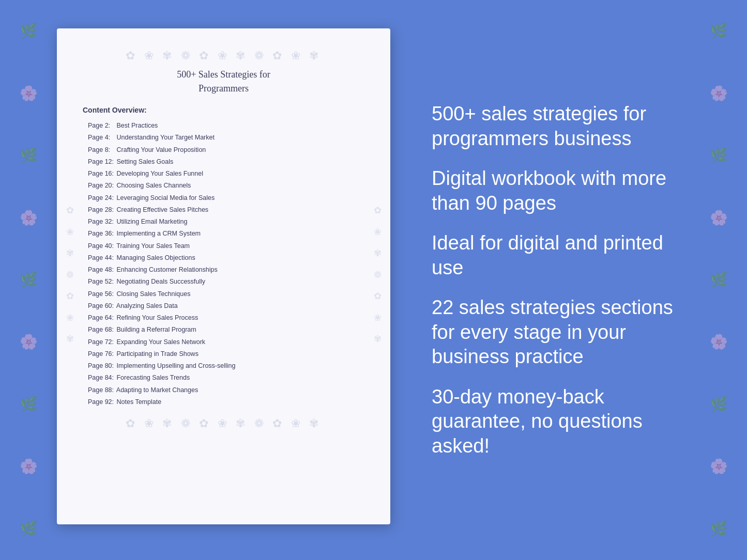  Describe the element at coordinates (101, 186) in the screenshot. I see `page-number: Page 20:` at that location.